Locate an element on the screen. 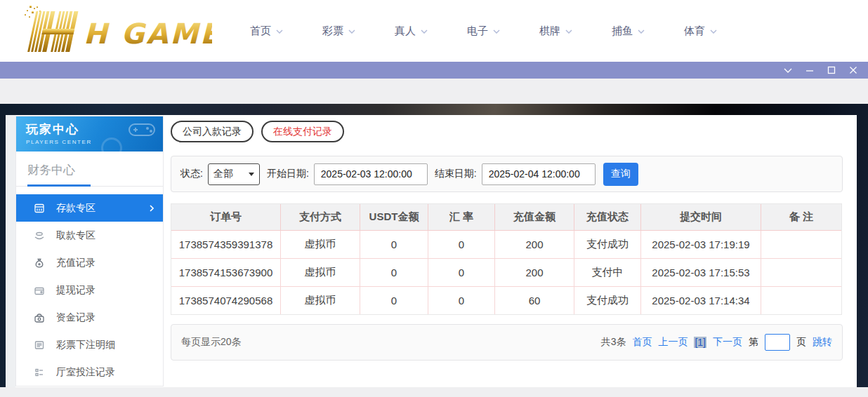  window-maximize-button is located at coordinates (831, 70).